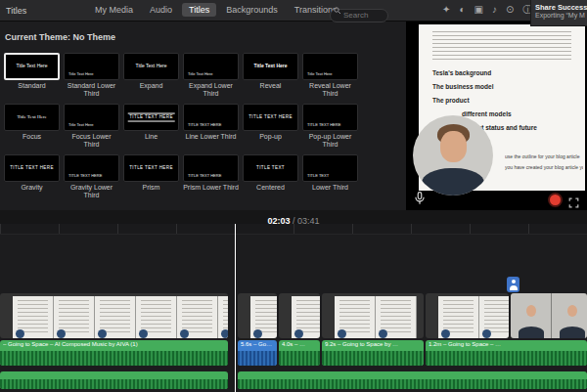 The image size is (587, 392). Describe the element at coordinates (506, 100) in the screenshot. I see `doc-heading: The product` at that location.